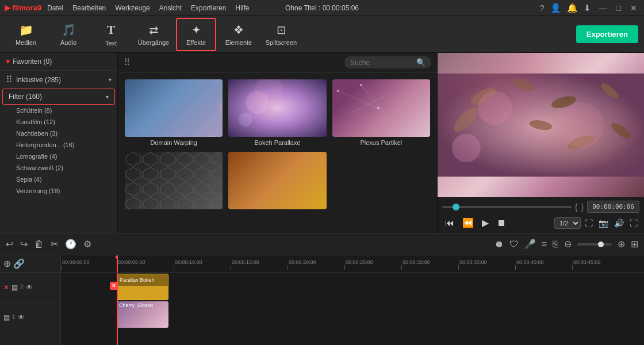 This screenshot has height=345, width=644. I want to click on track-eye-icon: 👁, so click(29, 288).